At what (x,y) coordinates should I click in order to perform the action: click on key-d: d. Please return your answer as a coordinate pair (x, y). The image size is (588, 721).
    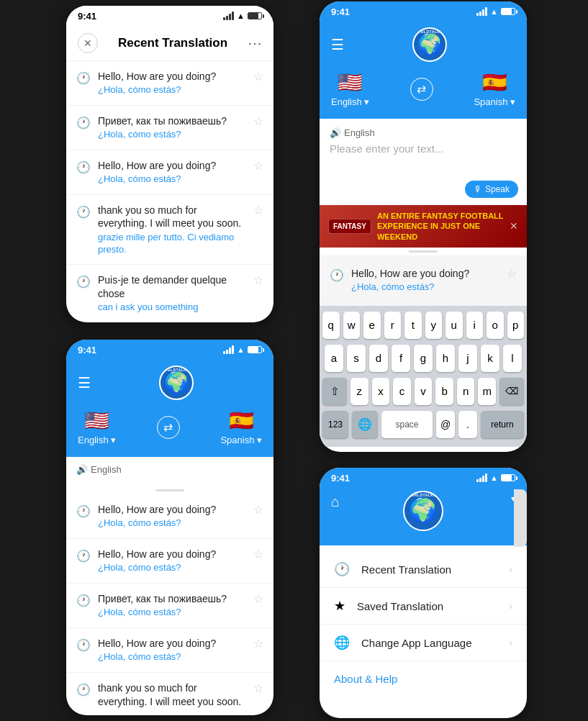
    Looking at the image, I should click on (379, 358).